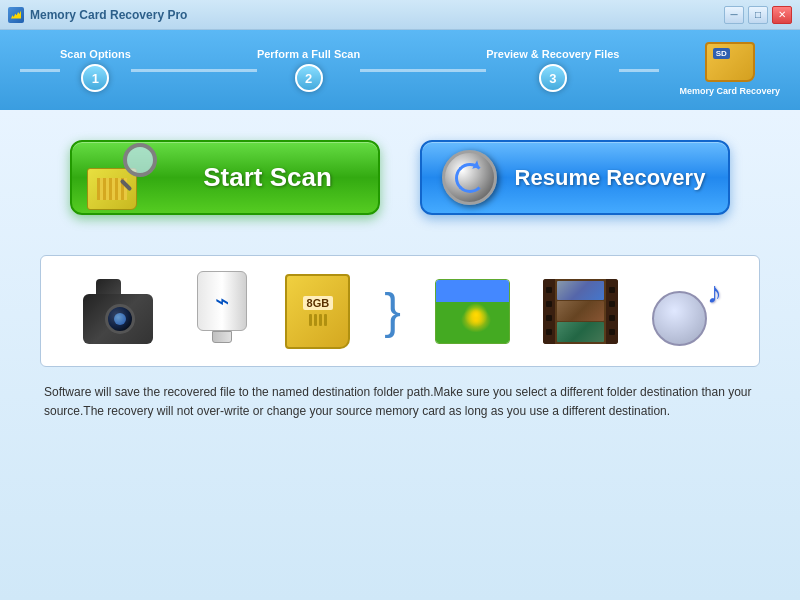 This screenshot has width=800, height=600. Describe the element at coordinates (553, 78) in the screenshot. I see `step-3-circle: 3` at that location.